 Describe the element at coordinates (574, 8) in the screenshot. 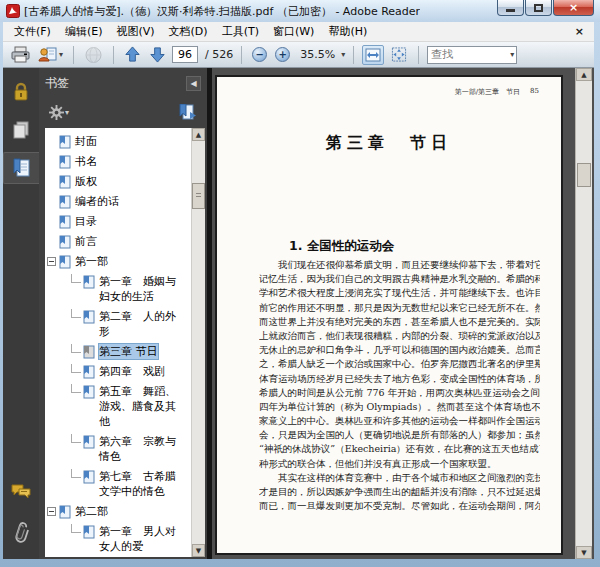

I see `close-icon: ×` at that location.